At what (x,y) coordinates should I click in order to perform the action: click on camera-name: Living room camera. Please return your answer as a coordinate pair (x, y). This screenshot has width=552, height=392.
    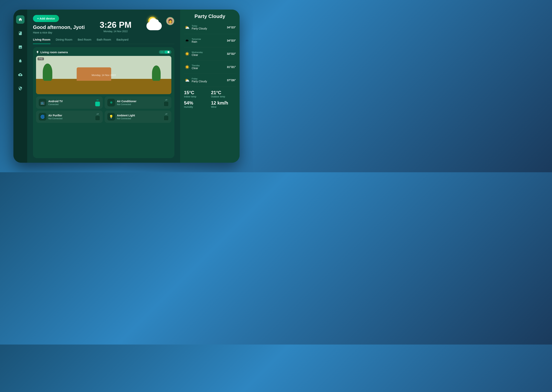
    Looking at the image, I should click on (54, 52).